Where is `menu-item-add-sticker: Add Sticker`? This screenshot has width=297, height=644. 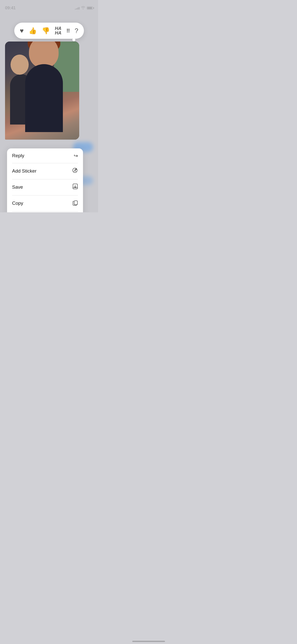
menu-item-add-sticker: Add Sticker is located at coordinates (45, 171).